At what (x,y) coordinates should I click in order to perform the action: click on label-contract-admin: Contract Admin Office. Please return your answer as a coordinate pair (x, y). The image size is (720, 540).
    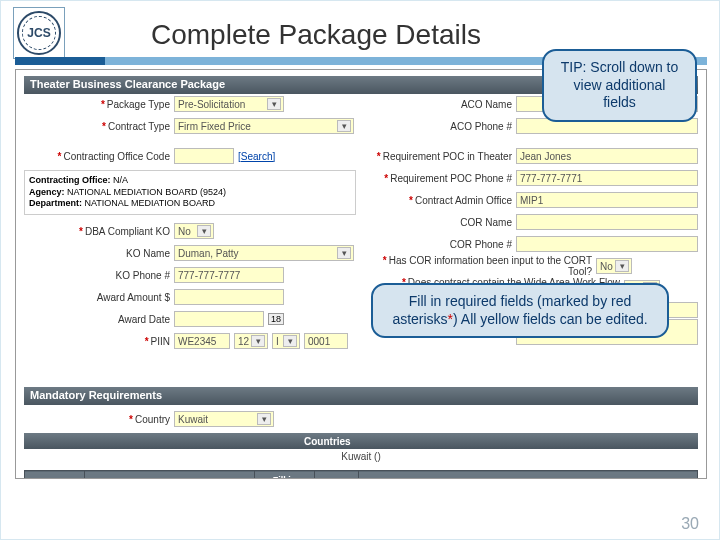
    Looking at the image, I should click on (464, 200).